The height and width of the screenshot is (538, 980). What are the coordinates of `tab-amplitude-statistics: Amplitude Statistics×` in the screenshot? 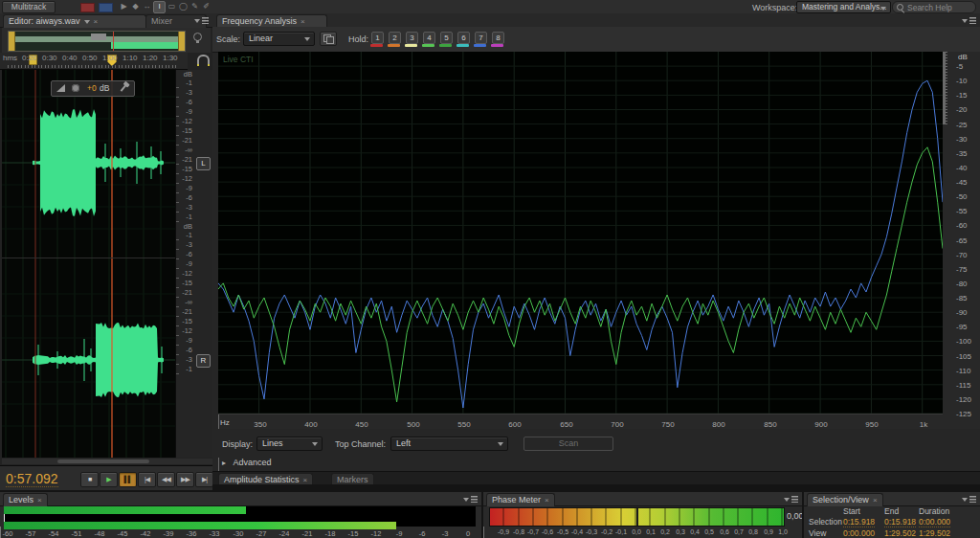 It's located at (266, 479).